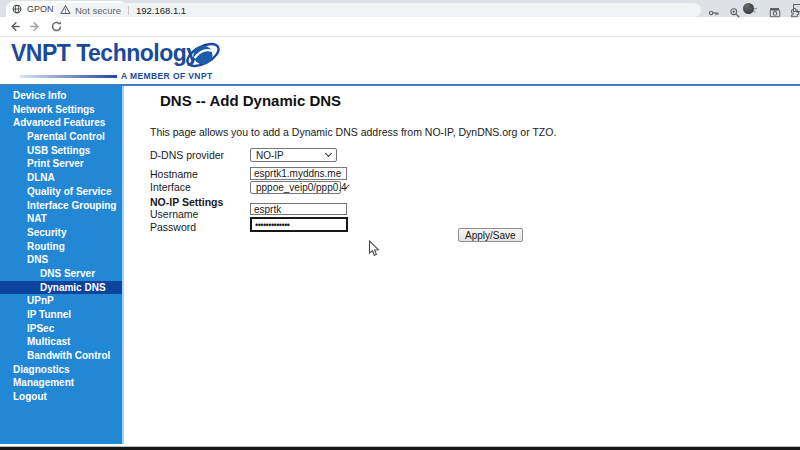  Describe the element at coordinates (61, 137) in the screenshot. I see `sidebar-item-parental-control: Parental Control` at that location.